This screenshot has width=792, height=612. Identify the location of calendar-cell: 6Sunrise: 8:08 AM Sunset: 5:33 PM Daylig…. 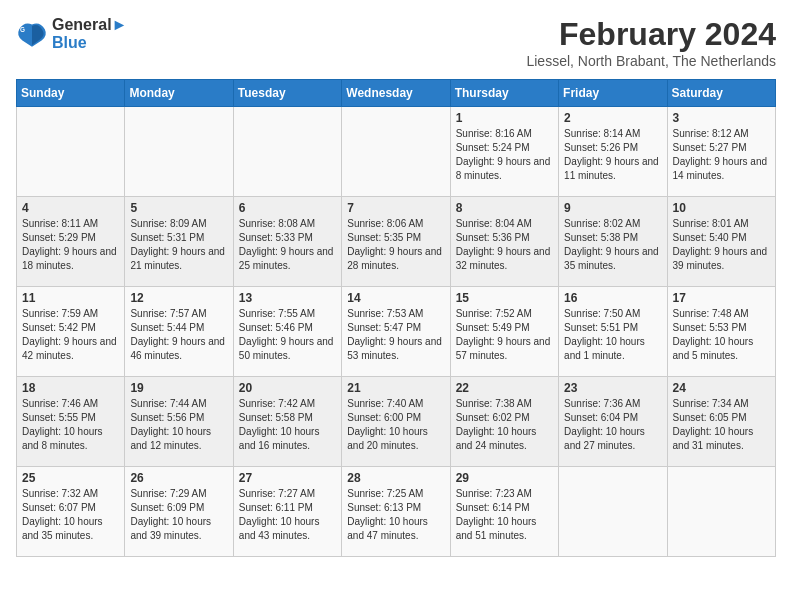
(287, 242).